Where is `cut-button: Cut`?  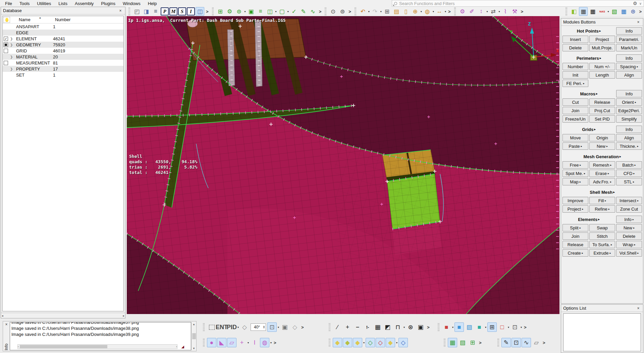
cut-button: Cut is located at coordinates (576, 102).